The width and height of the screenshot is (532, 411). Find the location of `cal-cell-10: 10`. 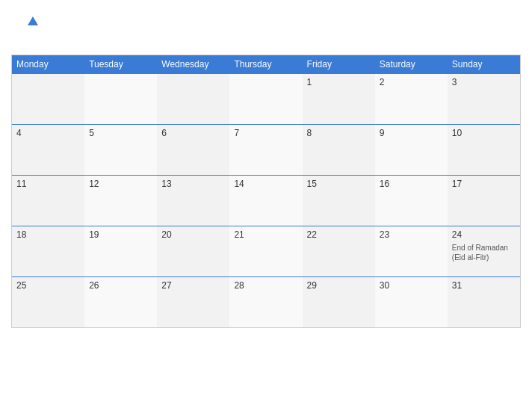

cal-cell-10: 10 is located at coordinates (484, 149).